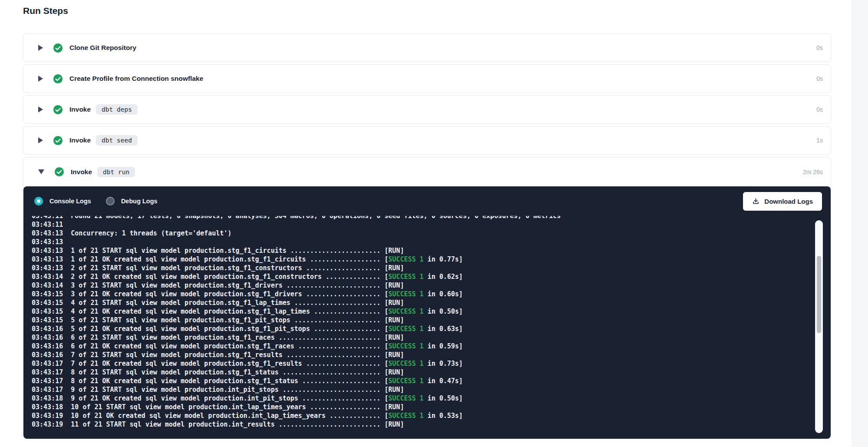 Image resolution: width=868 pixels, height=447 pixels. Describe the element at coordinates (431, 285) in the screenshot. I see `log-line: 03:43:14 3 of 21 START sql view model pr…` at that location.